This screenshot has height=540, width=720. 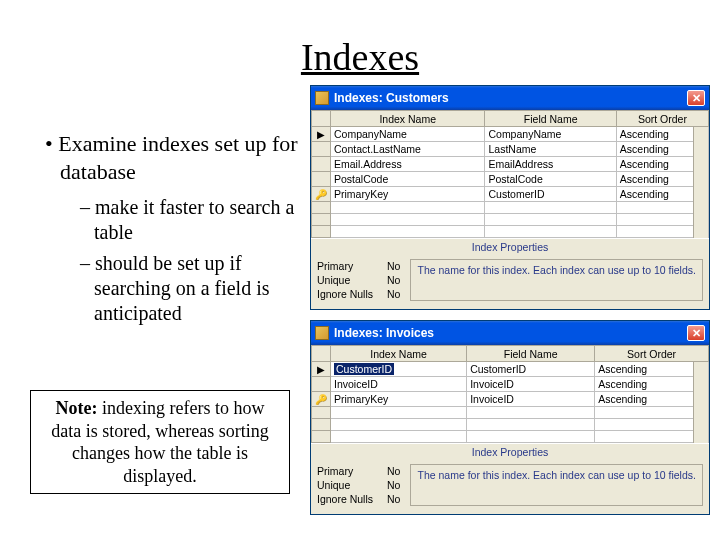 I want to click on bullet-main: Examine indexes set up for database, so click(x=185, y=158).